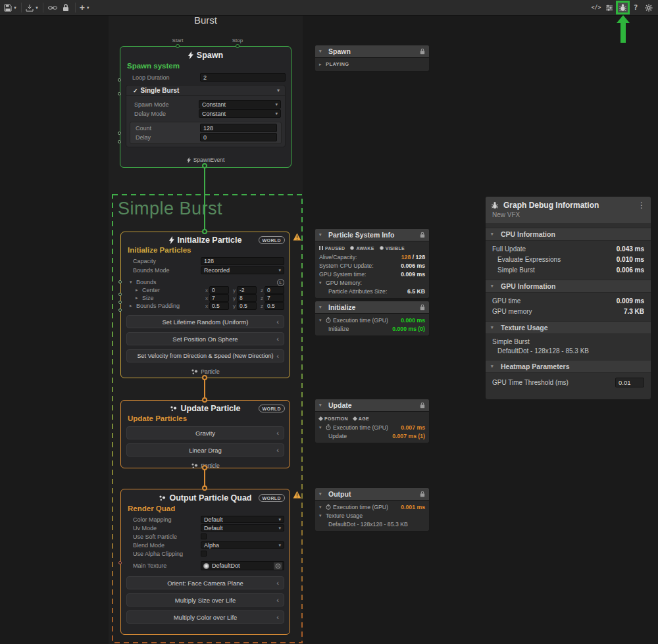 The image size is (658, 644). What do you see at coordinates (642, 205) in the screenshot?
I see `kebab-menu-icon: ⋮` at bounding box center [642, 205].